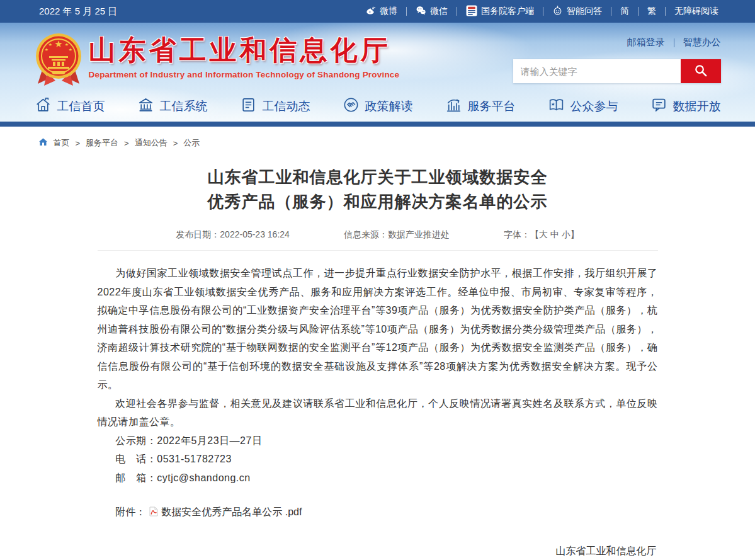  Describe the element at coordinates (697, 106) in the screenshot. I see `nav-label: 数据开放` at that location.